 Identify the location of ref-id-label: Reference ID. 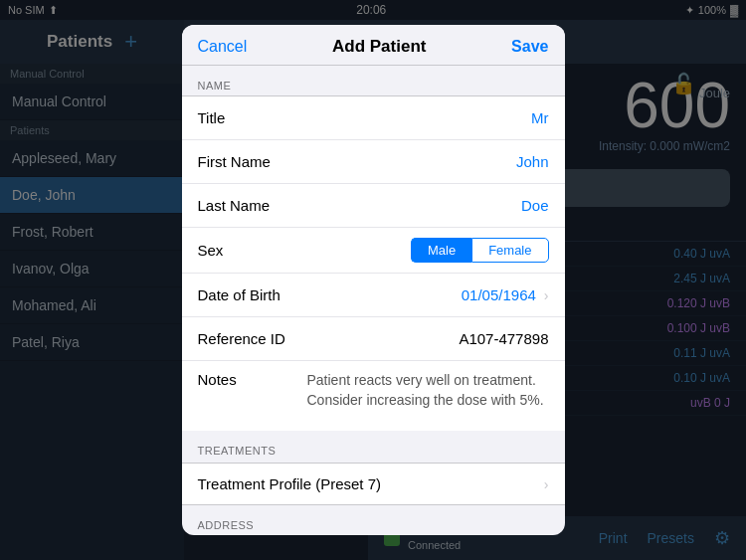
(253, 338).